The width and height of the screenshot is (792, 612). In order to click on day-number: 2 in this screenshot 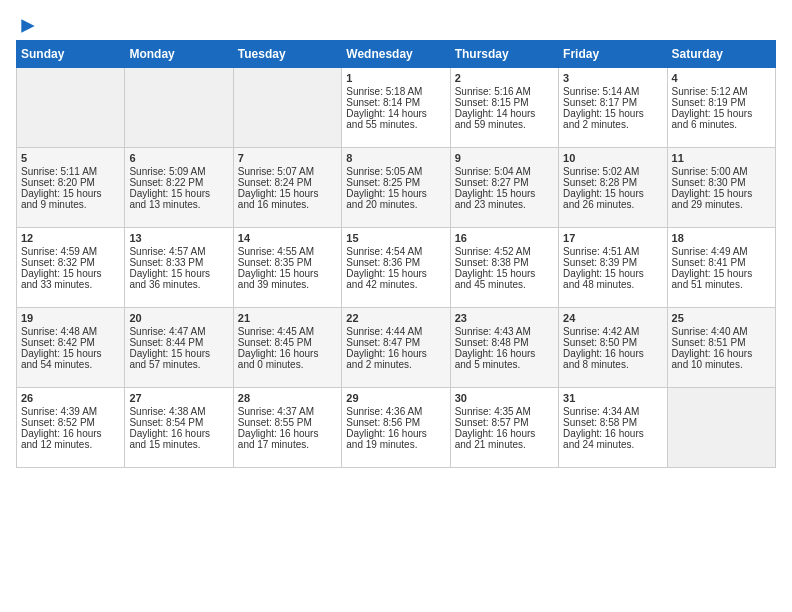, I will do `click(504, 78)`.